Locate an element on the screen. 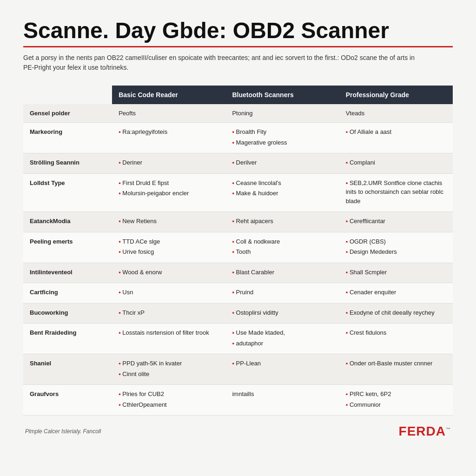  table-header-basic: Basic Code Reader is located at coordinates (169, 95).